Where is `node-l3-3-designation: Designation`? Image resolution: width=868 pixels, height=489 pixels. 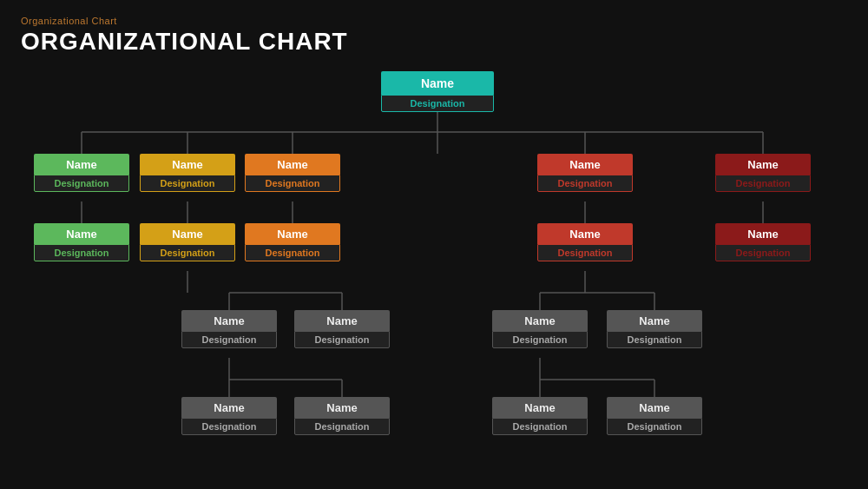 node-l3-3-designation: Designation is located at coordinates (540, 340).